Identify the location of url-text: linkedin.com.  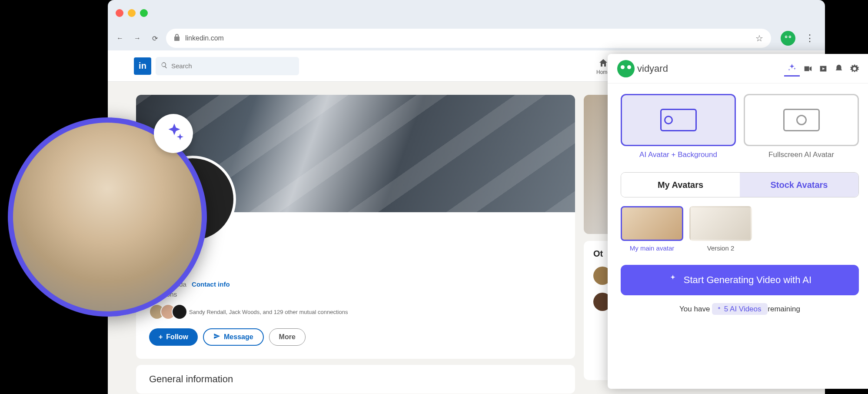
(468, 38).